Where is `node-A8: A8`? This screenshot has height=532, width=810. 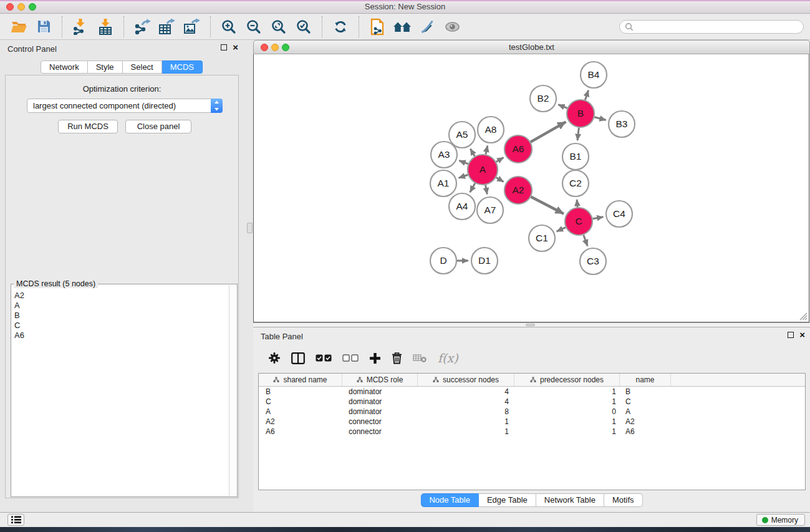 node-A8: A8 is located at coordinates (491, 130).